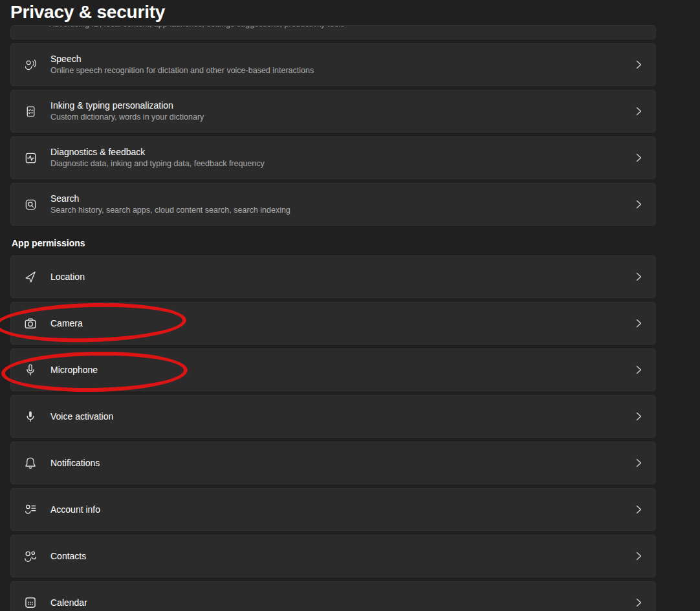 The height and width of the screenshot is (611, 700). What do you see at coordinates (30, 65) in the screenshot?
I see `speech-icon` at bounding box center [30, 65].